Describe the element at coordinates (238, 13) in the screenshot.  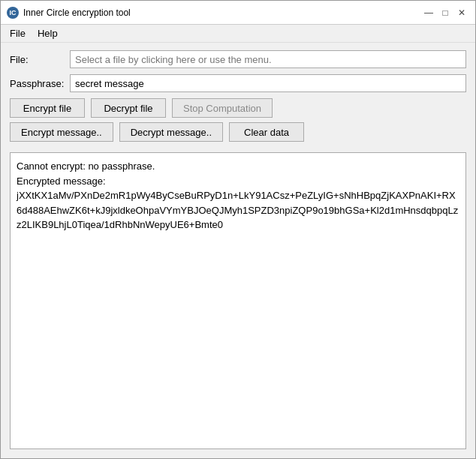
I see `title-bar: IC Inner Circle encryption tool — □ ✕` at that location.